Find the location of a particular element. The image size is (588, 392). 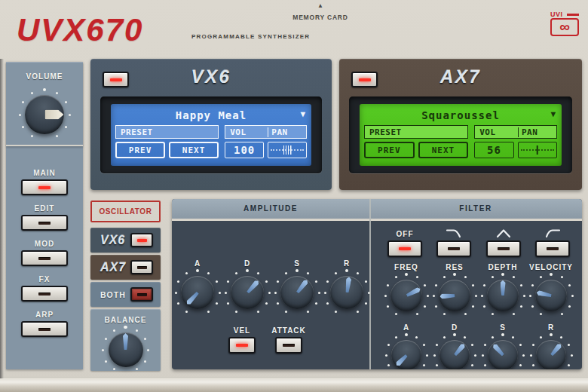

sidebar-unit-fx: FX is located at coordinates (44, 288).